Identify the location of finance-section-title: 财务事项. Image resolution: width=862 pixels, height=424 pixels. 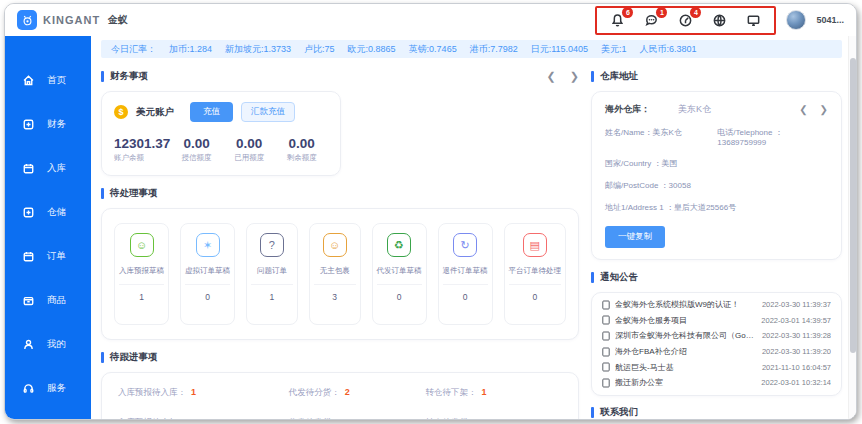
(129, 76).